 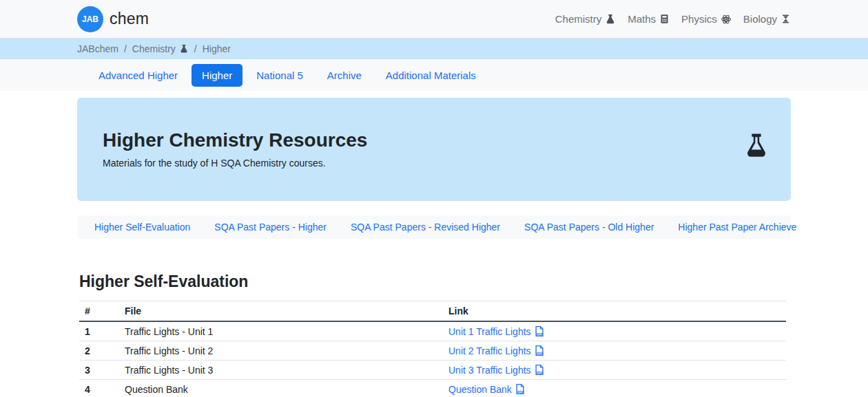 I want to click on top-navbar: JAB chem Chemistry Maths Physics Biology, so click(x=434, y=19).